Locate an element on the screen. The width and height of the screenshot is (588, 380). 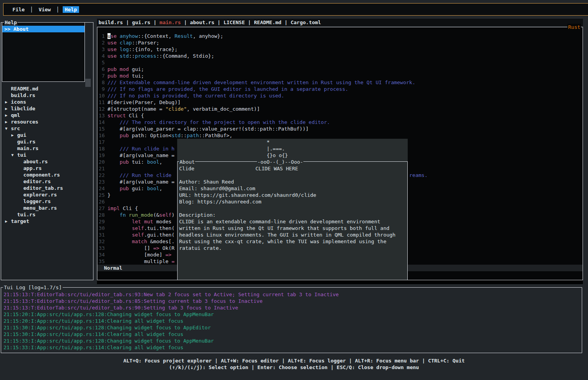
code-token: => is located at coordinates (156, 248).